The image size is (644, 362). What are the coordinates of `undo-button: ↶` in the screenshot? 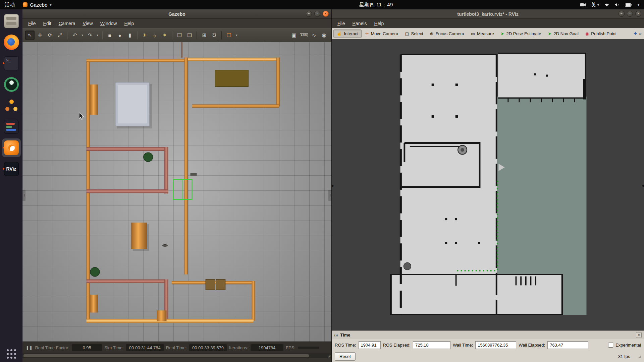 It's located at (75, 35).